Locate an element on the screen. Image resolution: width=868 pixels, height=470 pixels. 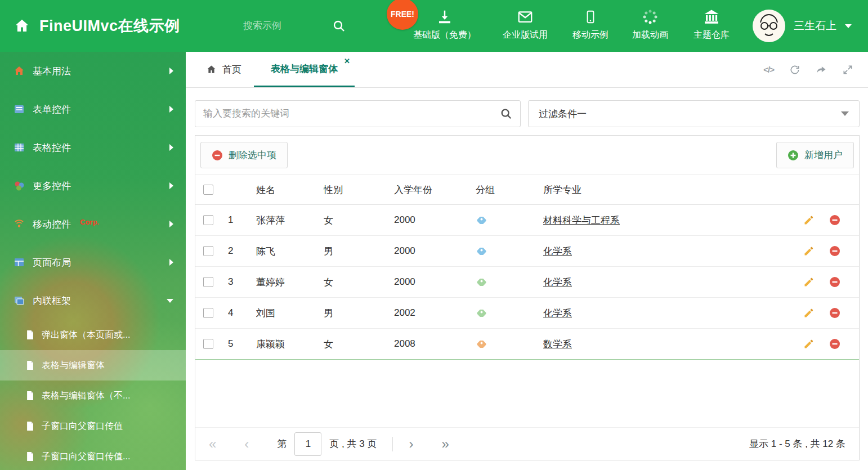
page-label-prefix: 第 is located at coordinates (281, 444).